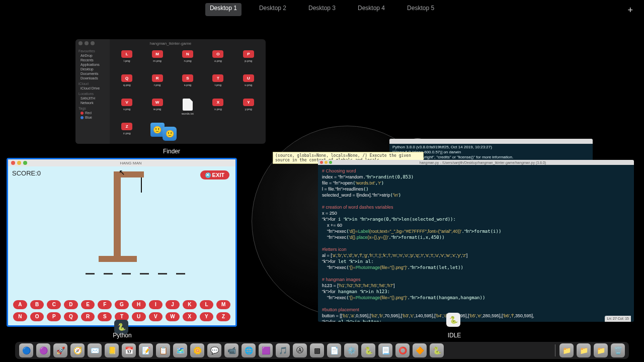 The image size is (644, 362). I want to click on letter-badge-icon: W, so click(157, 103).